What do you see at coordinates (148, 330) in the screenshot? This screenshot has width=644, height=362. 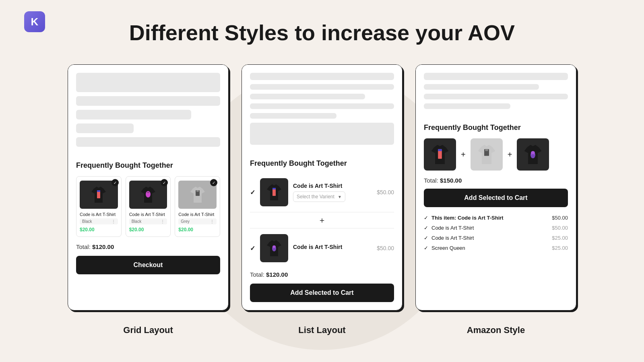 I see `grid-layout-label: Grid Layout` at bounding box center [148, 330].